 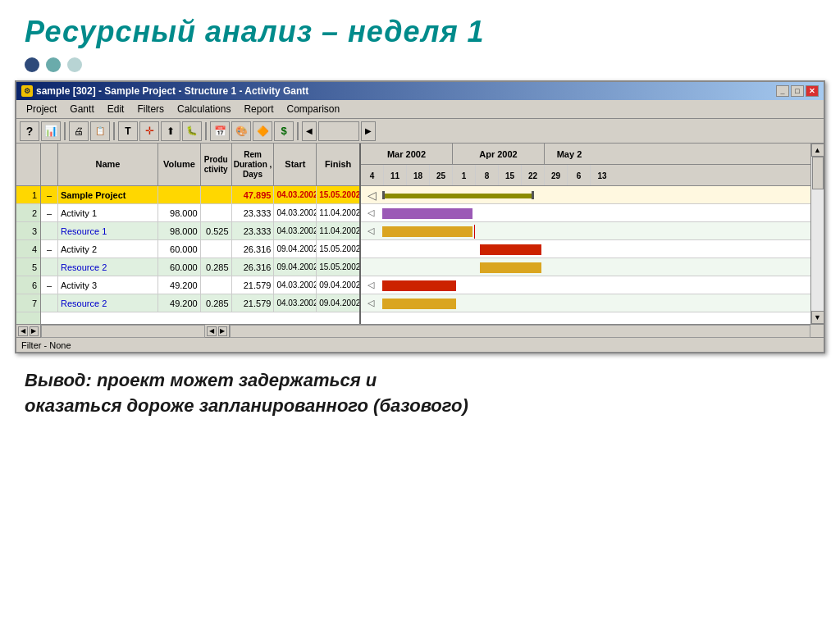 What do you see at coordinates (253, 231) in the screenshot?
I see `cell-remduration-3: 23.333` at bounding box center [253, 231].